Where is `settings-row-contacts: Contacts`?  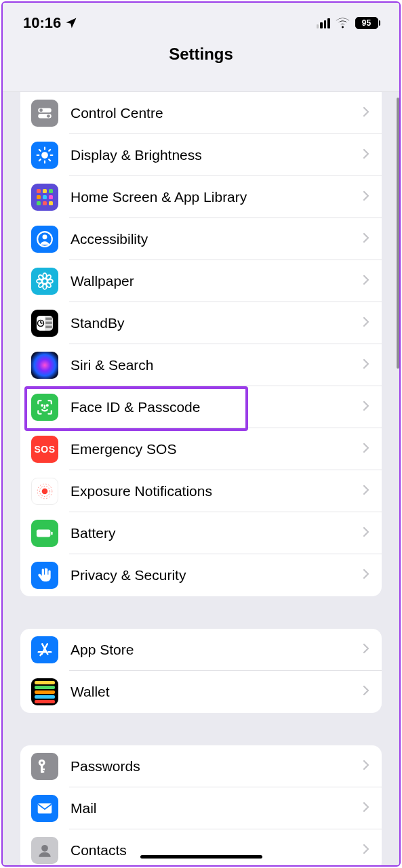
settings-row-contacts: Contacts is located at coordinates (201, 847).